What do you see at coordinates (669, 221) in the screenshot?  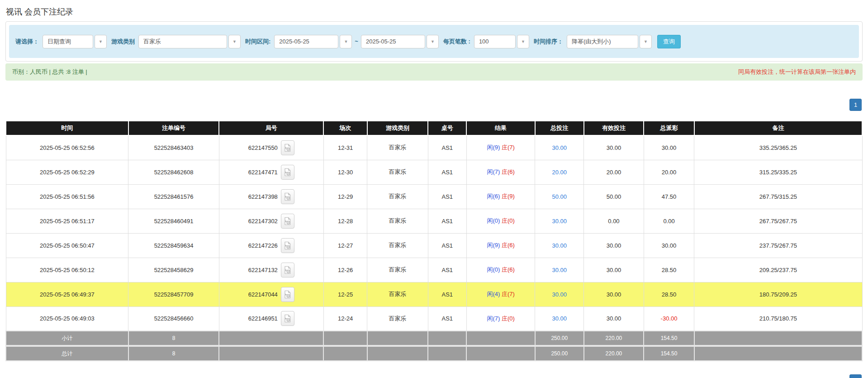 I see `cell-payout: 0.00` at bounding box center [669, 221].